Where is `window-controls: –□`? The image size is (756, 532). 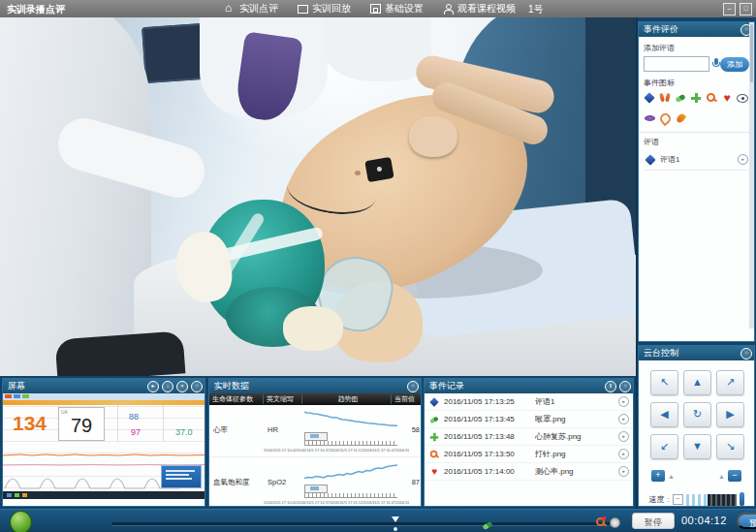 window-controls: –□ is located at coordinates (738, 10).